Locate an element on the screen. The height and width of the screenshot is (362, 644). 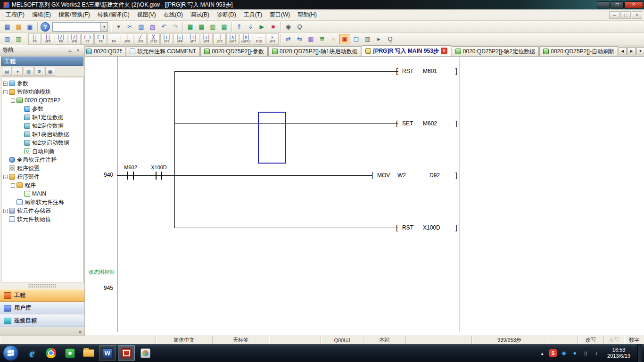
maximize-button: □ is located at coordinates (617, 5).